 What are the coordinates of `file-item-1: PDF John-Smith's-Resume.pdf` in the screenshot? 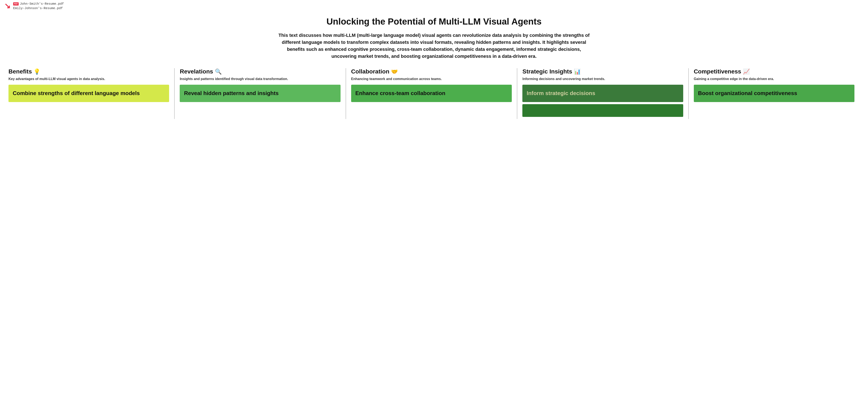 It's located at (38, 4).